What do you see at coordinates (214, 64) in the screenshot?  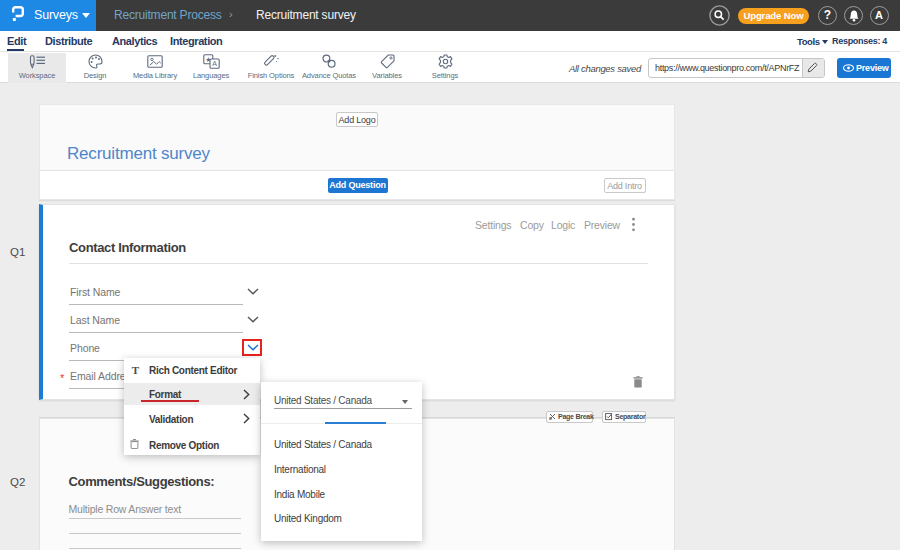 I see `svg-text: A` at bounding box center [214, 64].